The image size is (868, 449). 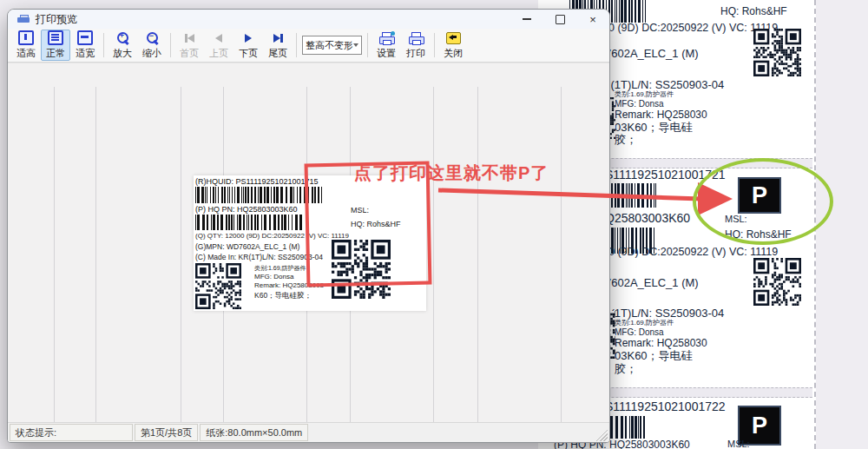 What do you see at coordinates (253, 432) in the screenshot?
I see `status-paper-size: 纸张:80.0mm×50.0mm` at bounding box center [253, 432].